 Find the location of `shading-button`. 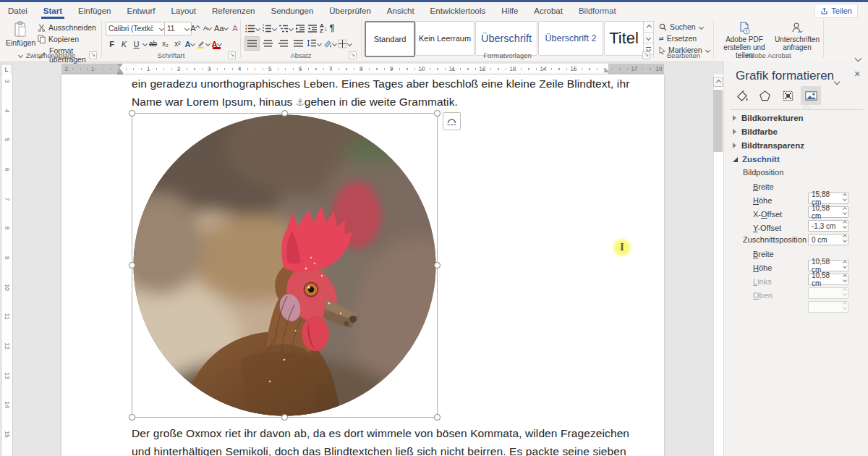

shading-button is located at coordinates (330, 43).